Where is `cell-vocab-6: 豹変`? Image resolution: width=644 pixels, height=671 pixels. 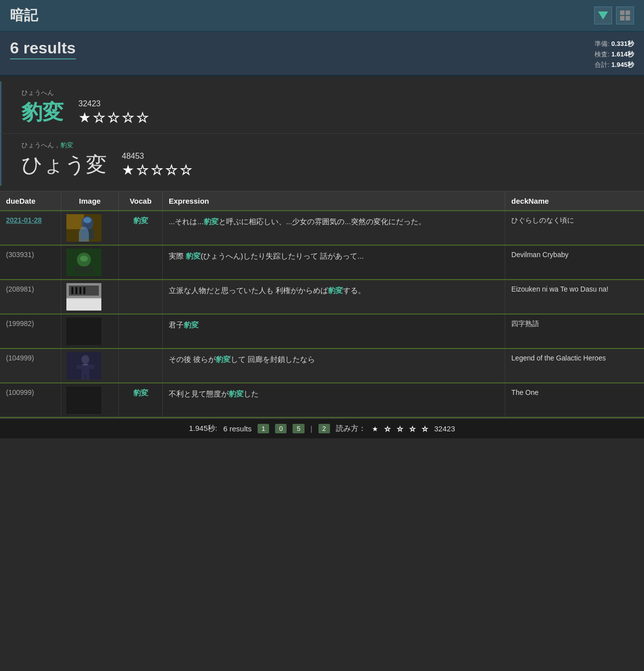 cell-vocab-6: 豹変 is located at coordinates (141, 400).